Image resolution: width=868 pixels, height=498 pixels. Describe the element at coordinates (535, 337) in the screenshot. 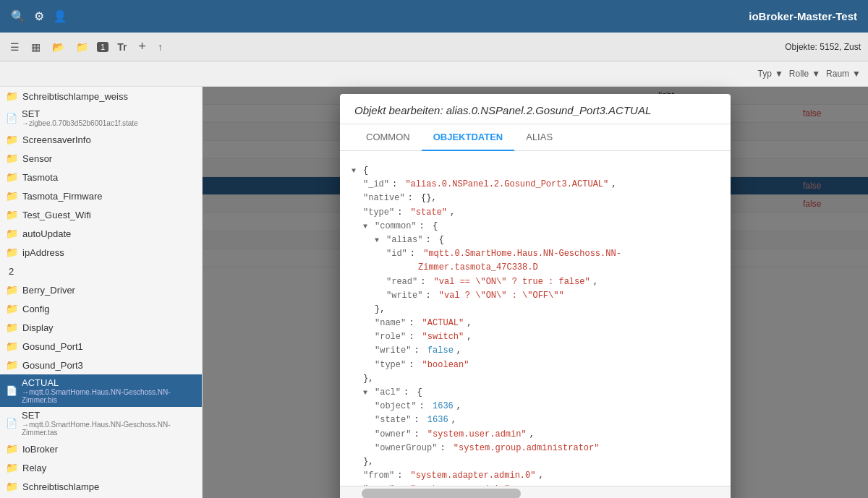

I see `code-line: "role": "switch",` at that location.